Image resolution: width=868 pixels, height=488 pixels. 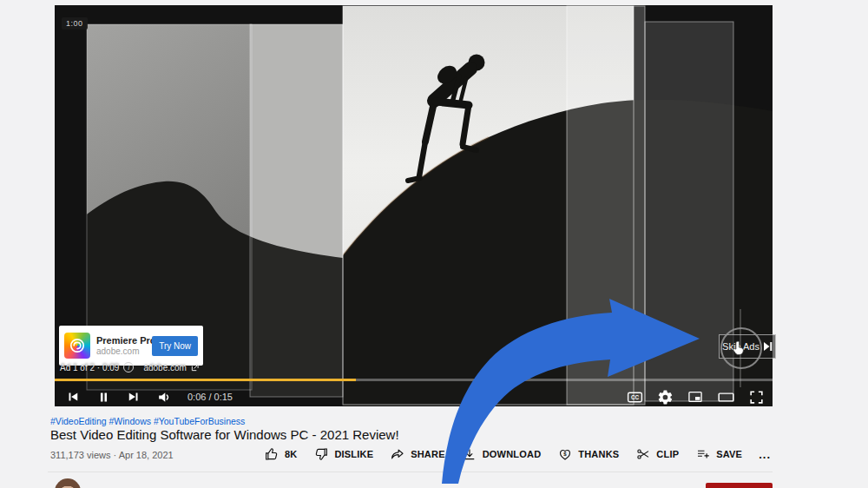 I want to click on settings-gear-icon, so click(x=665, y=397).